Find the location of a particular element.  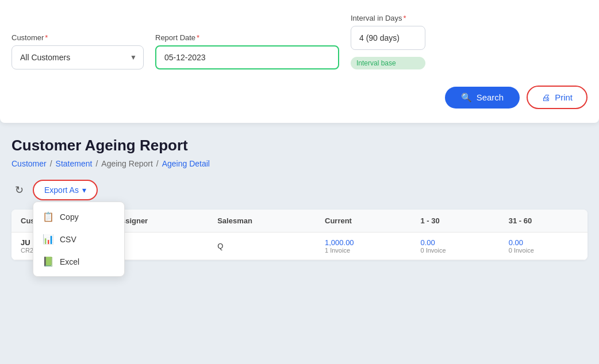

report-date-label: Report Date* is located at coordinates (247, 38).